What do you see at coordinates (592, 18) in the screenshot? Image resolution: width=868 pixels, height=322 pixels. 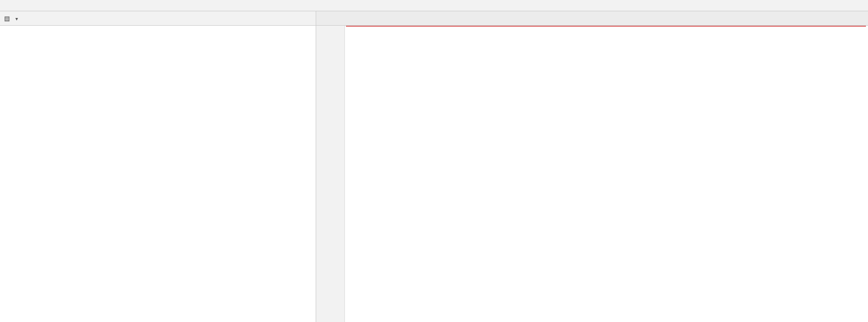 I see `editor-tabs` at bounding box center [592, 18].